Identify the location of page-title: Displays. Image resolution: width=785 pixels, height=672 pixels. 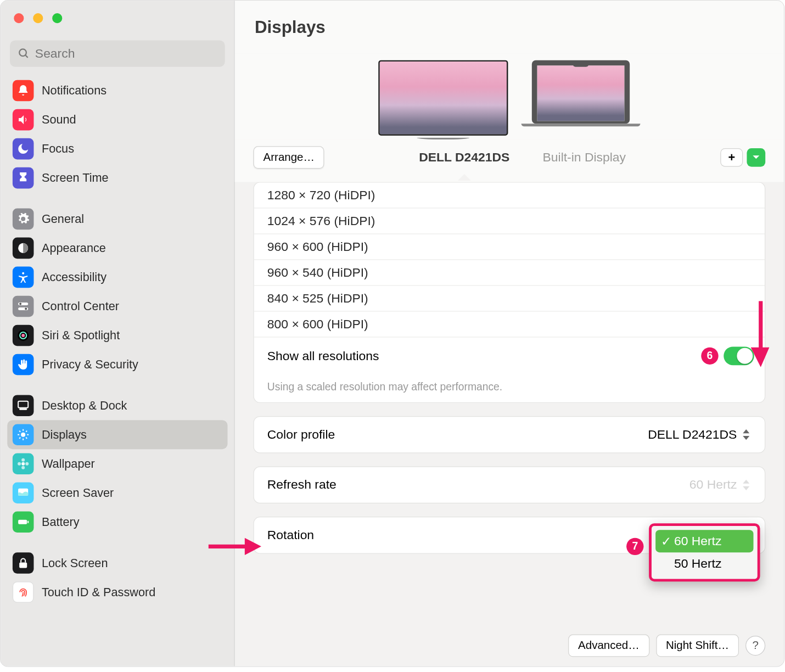
(290, 27).